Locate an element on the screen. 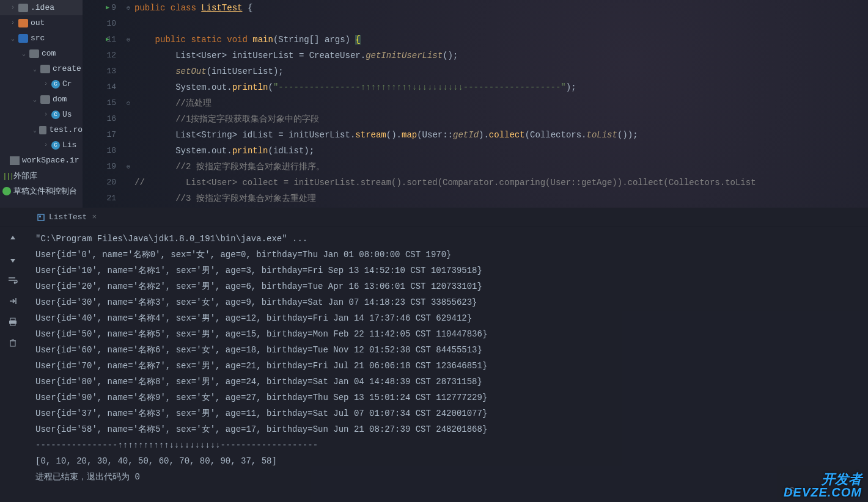  line-number: 20 is located at coordinates (99, 183).